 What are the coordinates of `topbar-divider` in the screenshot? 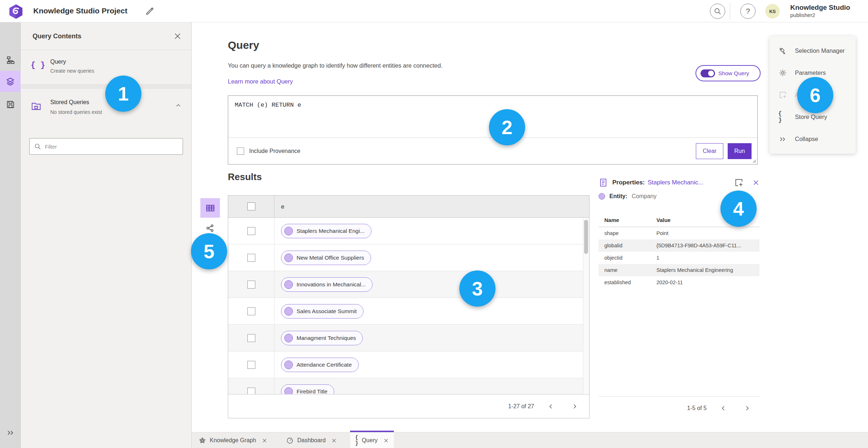 It's located at (730, 11).